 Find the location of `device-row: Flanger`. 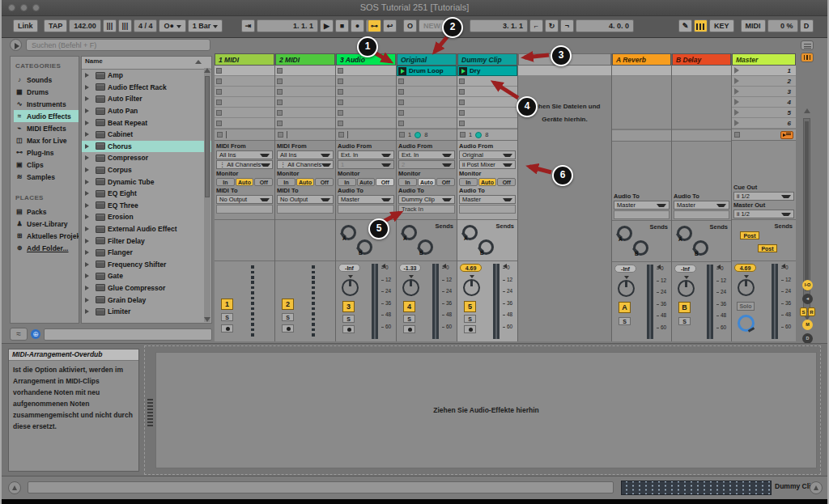

device-row: Flanger is located at coordinates (147, 252).